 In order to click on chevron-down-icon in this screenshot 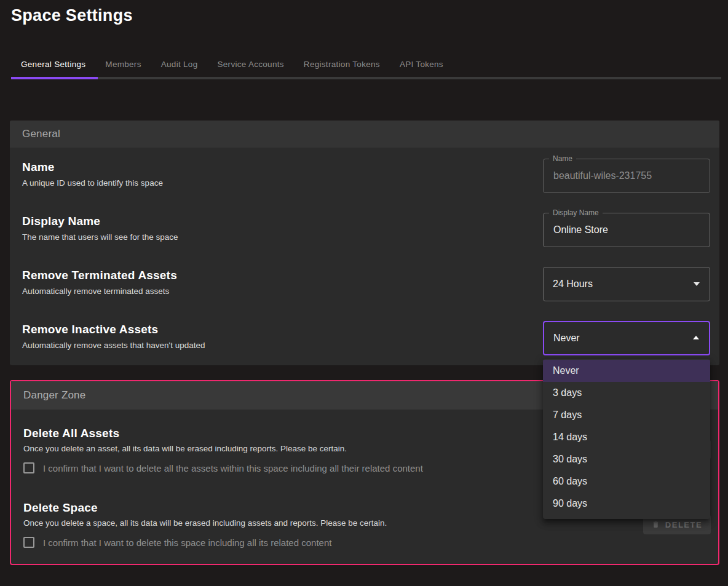, I will do `click(697, 284)`.